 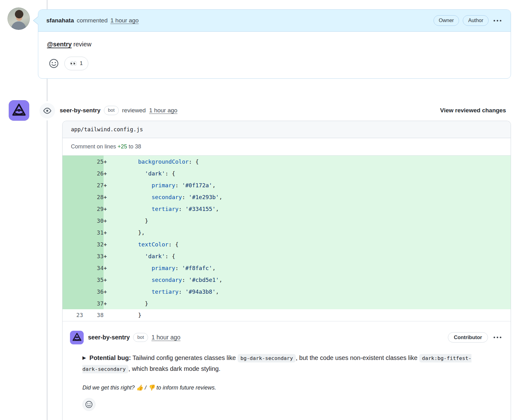 What do you see at coordinates (93, 221) in the screenshot?
I see `diff-line-number: 30` at bounding box center [93, 221].